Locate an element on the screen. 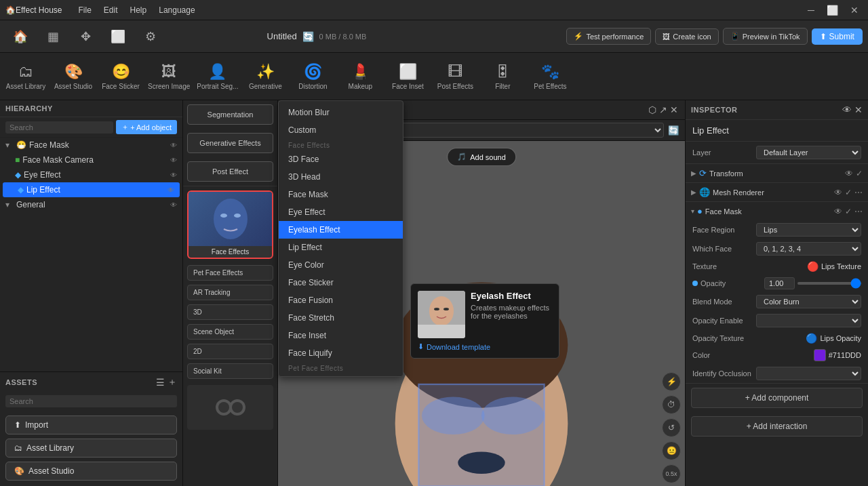 This screenshot has width=868, height=486. import-button: ⬆ Import is located at coordinates (91, 425).